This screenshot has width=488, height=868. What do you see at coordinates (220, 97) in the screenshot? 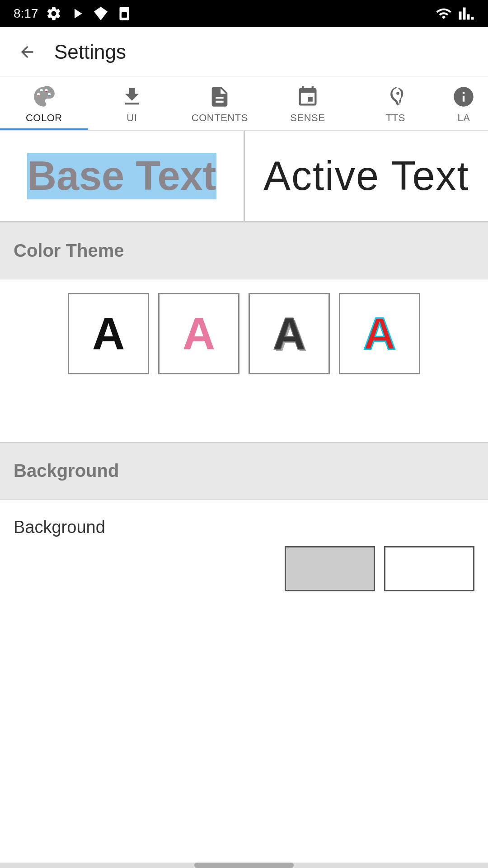
I see `contents-icon` at bounding box center [220, 97].